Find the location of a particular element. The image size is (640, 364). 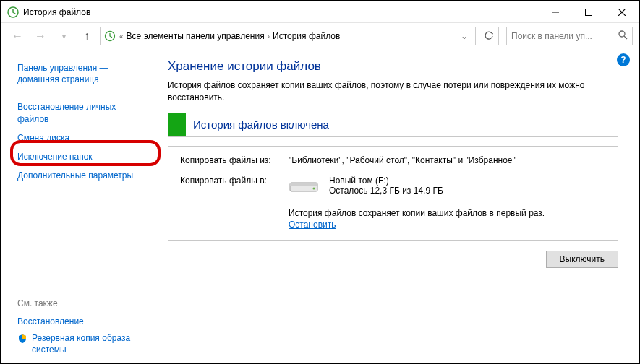

drive-free-space: Осталось 12,3 ГБ из 14,9 ГБ is located at coordinates (386, 191).